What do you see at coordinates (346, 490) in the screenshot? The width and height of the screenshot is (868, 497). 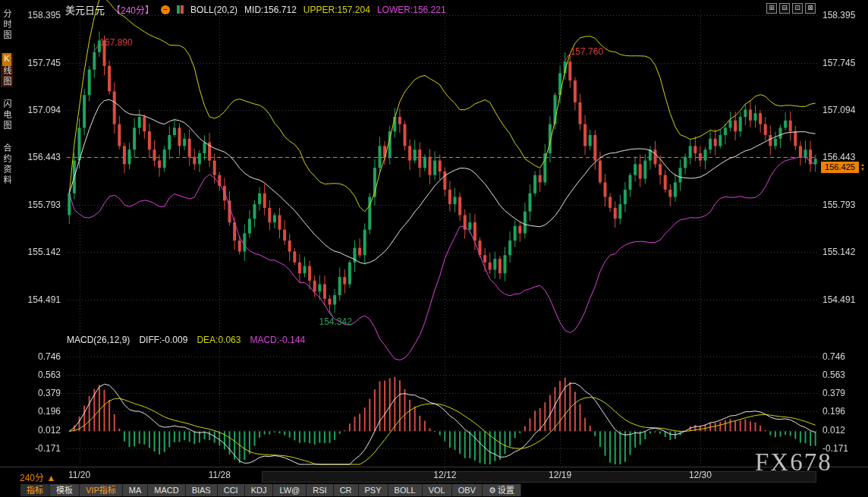 I see `toolbar-tab-10: CR` at bounding box center [346, 490].